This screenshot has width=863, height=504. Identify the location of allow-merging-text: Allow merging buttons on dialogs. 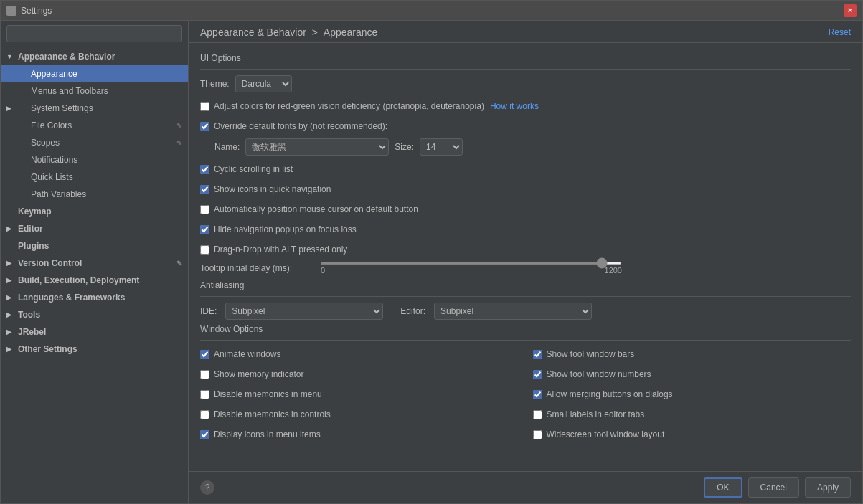
(610, 394).